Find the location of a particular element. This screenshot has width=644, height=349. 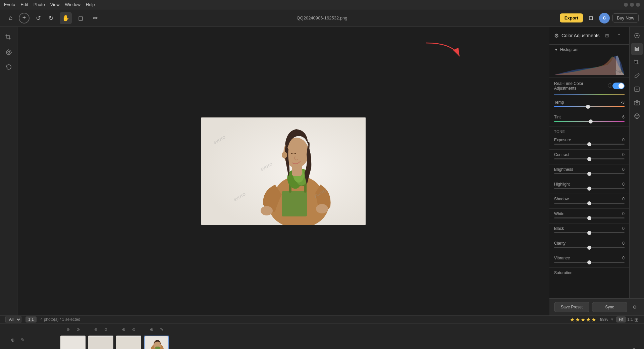

white-slider-track is located at coordinates (589, 218).